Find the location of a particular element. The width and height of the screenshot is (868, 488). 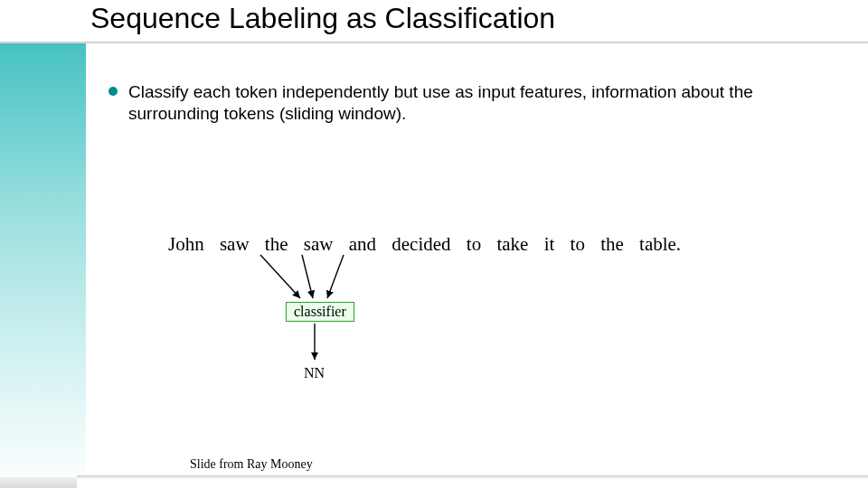

token-10: the is located at coordinates (612, 244).